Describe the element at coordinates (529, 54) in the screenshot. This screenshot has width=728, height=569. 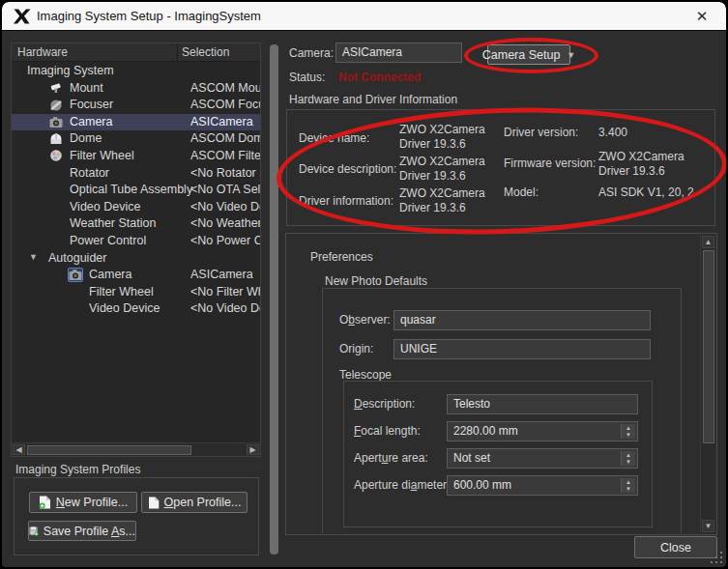
I see `camera-setup-button: Camera Setup ▼` at that location.